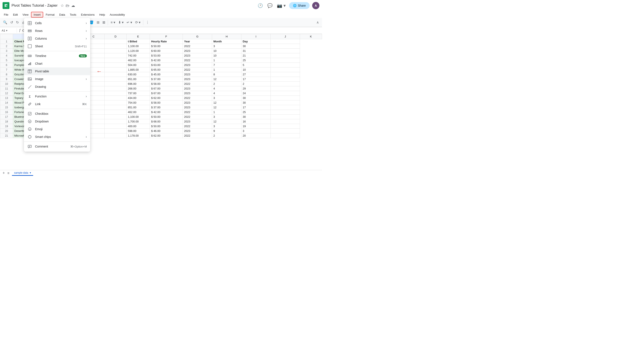 This screenshot has height=352, width=644. What do you see at coordinates (227, 131) in the screenshot?
I see `cell-r20-c7: 9` at bounding box center [227, 131].